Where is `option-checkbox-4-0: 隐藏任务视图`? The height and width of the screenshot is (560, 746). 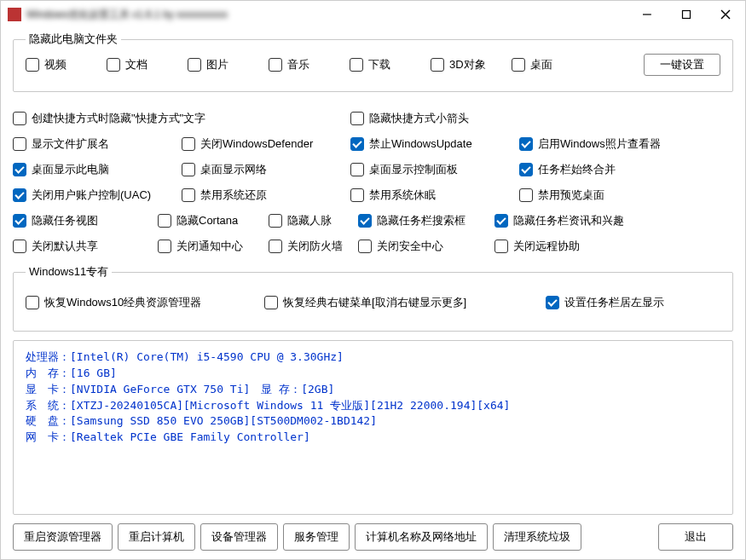 option-checkbox-4-0: 隐藏任务视图 is located at coordinates (85, 221).